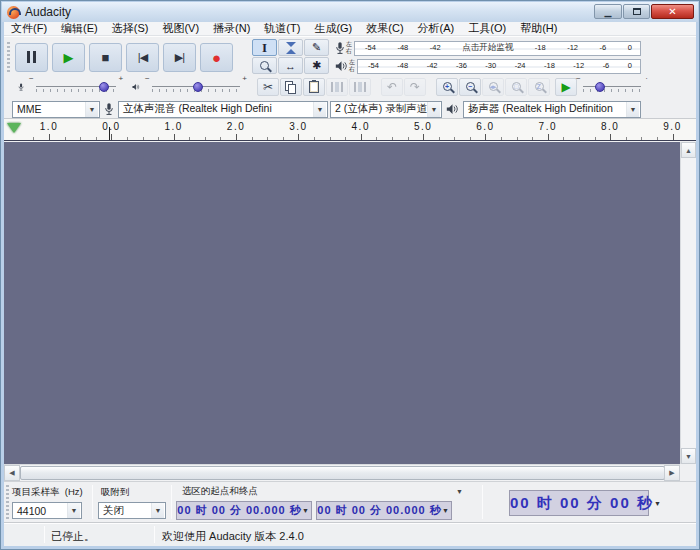 The width and height of the screenshot is (700, 550). What do you see at coordinates (499, 66) in the screenshot?
I see `play-meter-scale: -54-48-42-36-30-24-18-12-60` at bounding box center [499, 66].